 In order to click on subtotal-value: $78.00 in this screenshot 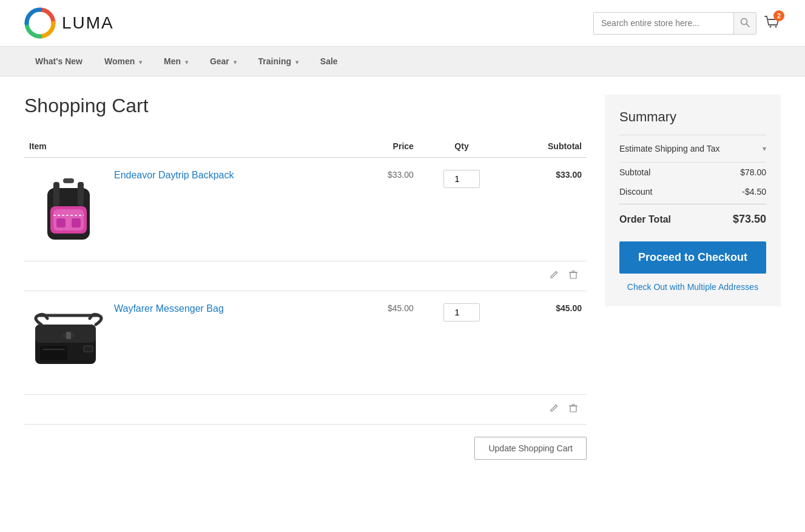, I will do `click(753, 172)`.